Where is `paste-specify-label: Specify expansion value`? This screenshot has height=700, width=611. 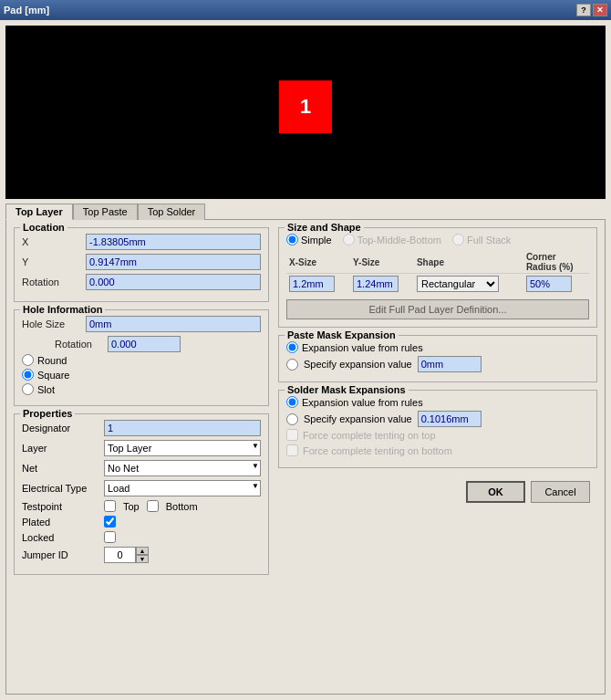
paste-specify-label: Specify expansion value is located at coordinates (357, 364).